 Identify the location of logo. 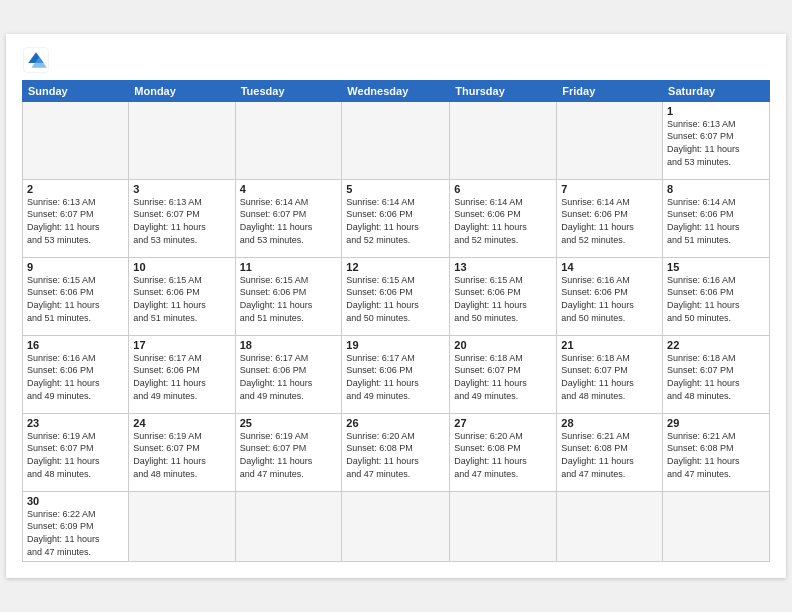
(38, 60).